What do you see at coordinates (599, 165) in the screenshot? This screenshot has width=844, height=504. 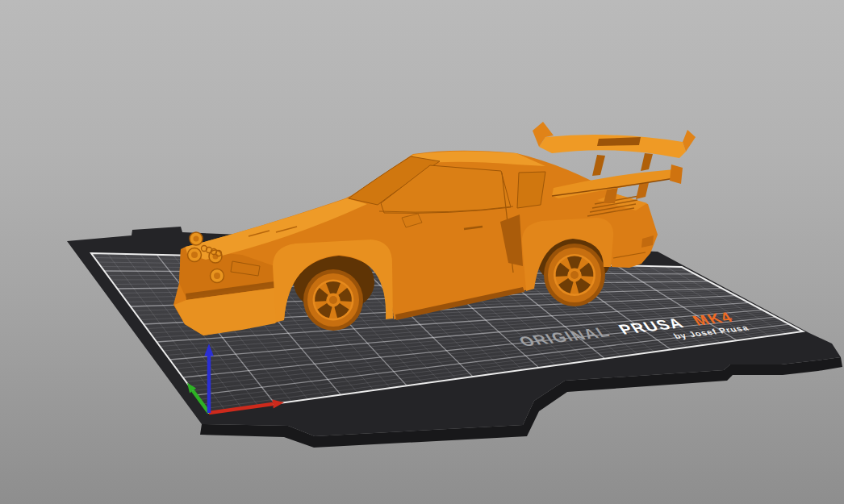 I see `wing-strut-left` at bounding box center [599, 165].